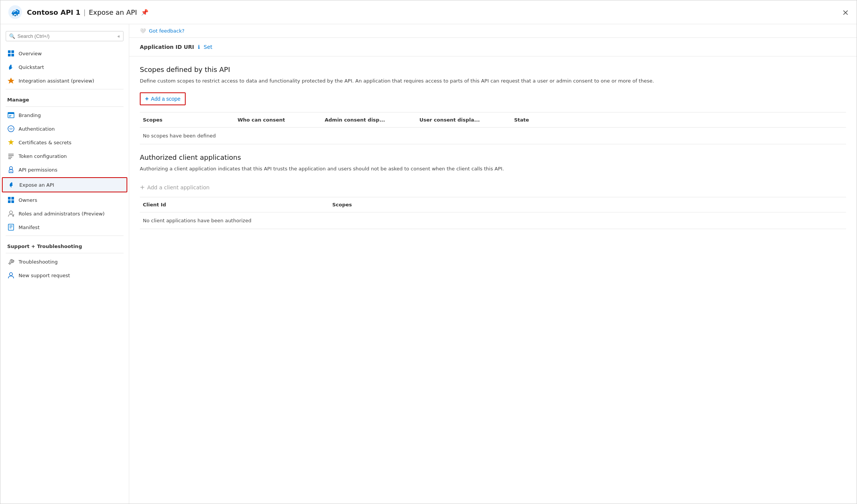 This screenshot has width=857, height=504. Describe the element at coordinates (235, 204) in the screenshot. I see `client-col-id: Client Id` at that location.